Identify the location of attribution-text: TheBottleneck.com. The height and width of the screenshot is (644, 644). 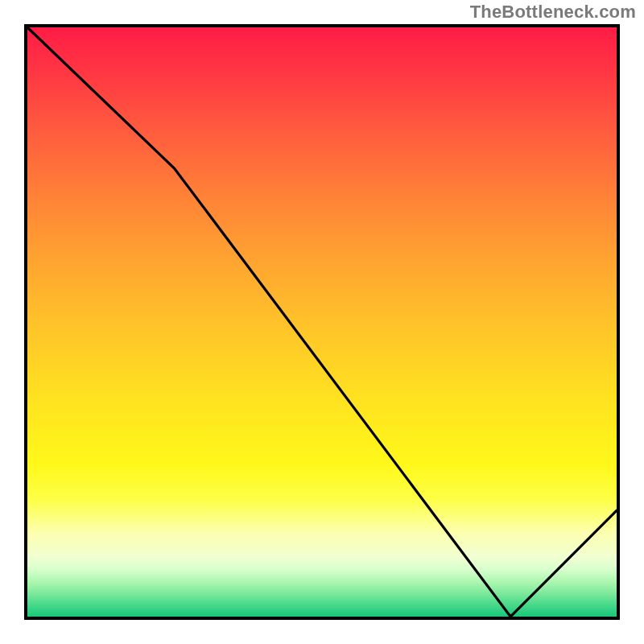
(553, 12).